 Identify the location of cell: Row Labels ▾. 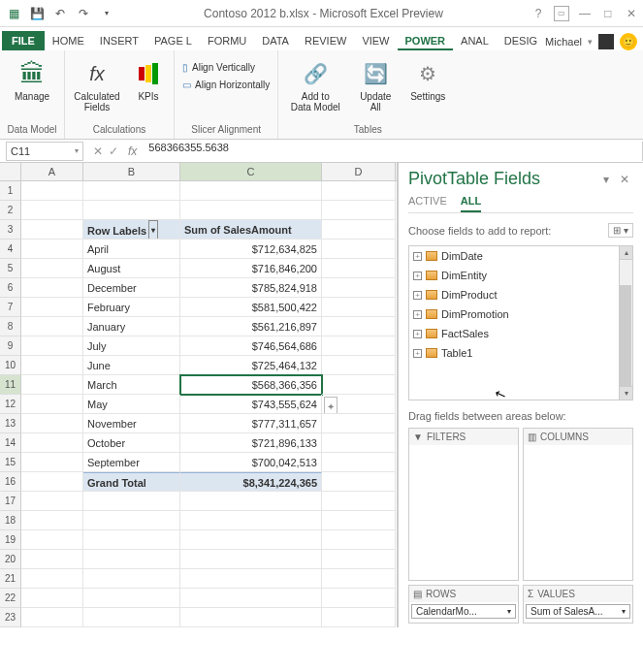
(132, 230).